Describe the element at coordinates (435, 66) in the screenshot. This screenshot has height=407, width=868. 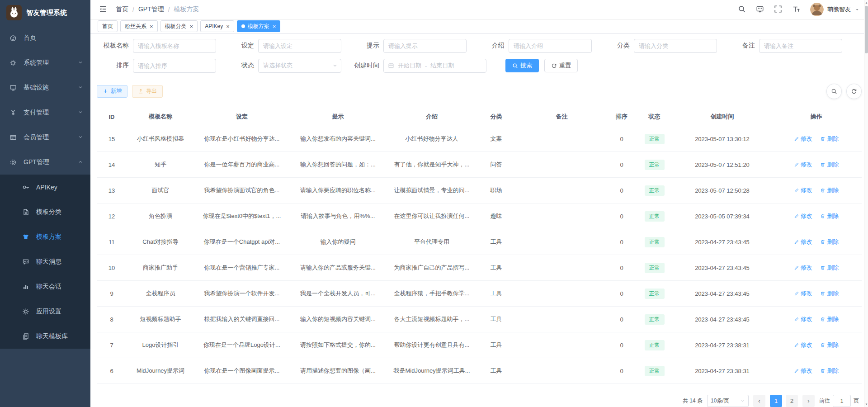
I see `date-range-picker: 开始日期 - 结束日期` at that location.